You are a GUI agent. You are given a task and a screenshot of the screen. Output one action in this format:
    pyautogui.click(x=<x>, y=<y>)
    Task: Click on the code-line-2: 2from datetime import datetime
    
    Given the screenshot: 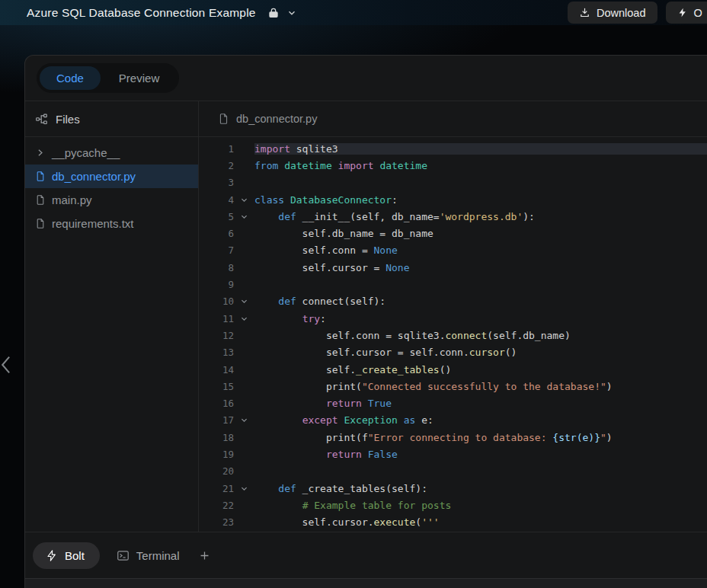 What is the action you would take?
    pyautogui.click(x=453, y=165)
    